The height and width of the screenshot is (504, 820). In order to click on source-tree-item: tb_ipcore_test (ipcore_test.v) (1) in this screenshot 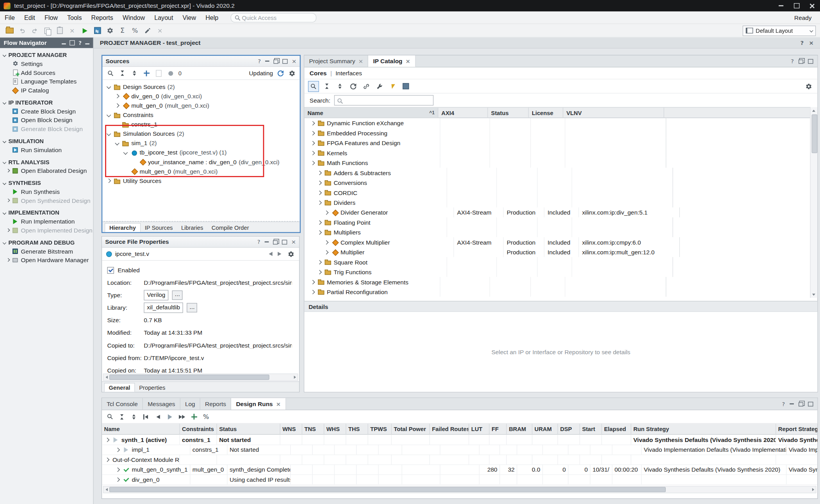, I will do `click(201, 153)`.